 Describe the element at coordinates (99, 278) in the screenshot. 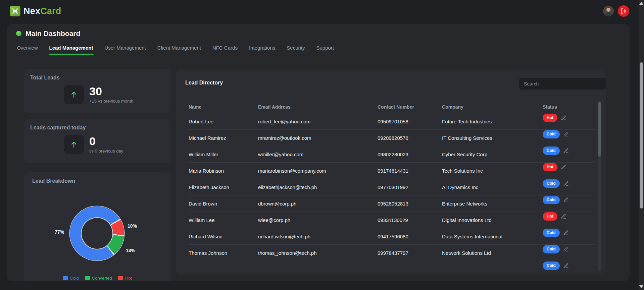

I see `legend-item: Converted` at that location.